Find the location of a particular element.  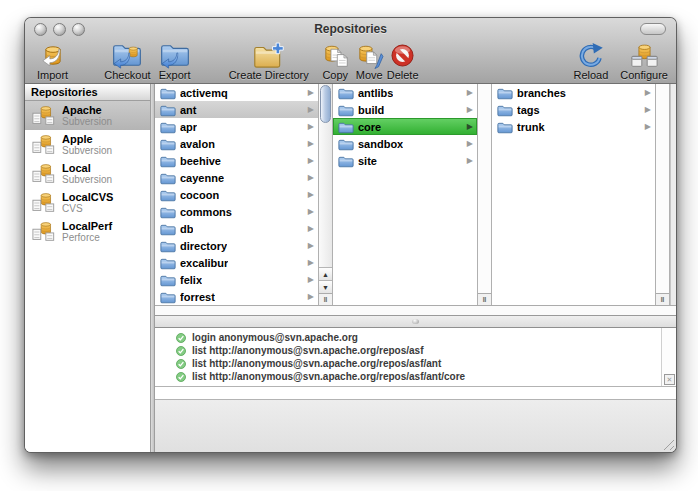

browser-row: cayenne▶ is located at coordinates (236, 178).